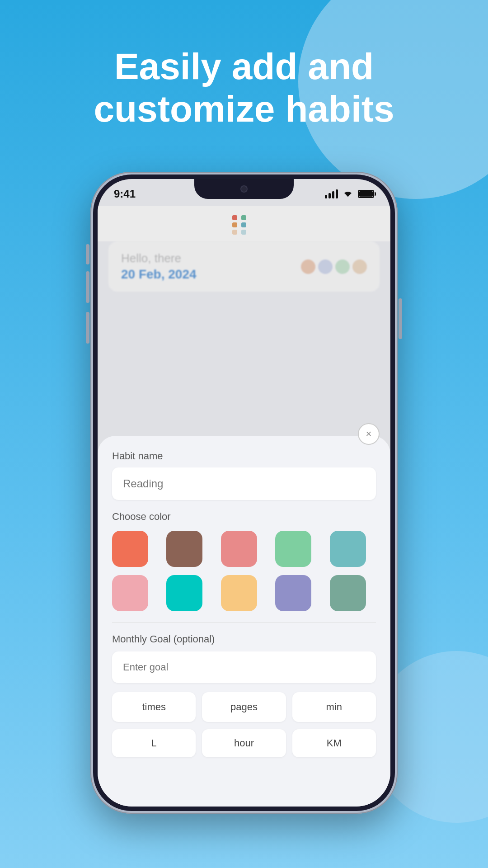 The height and width of the screenshot is (868, 488). I want to click on color-swatch-pink-red, so click(239, 549).